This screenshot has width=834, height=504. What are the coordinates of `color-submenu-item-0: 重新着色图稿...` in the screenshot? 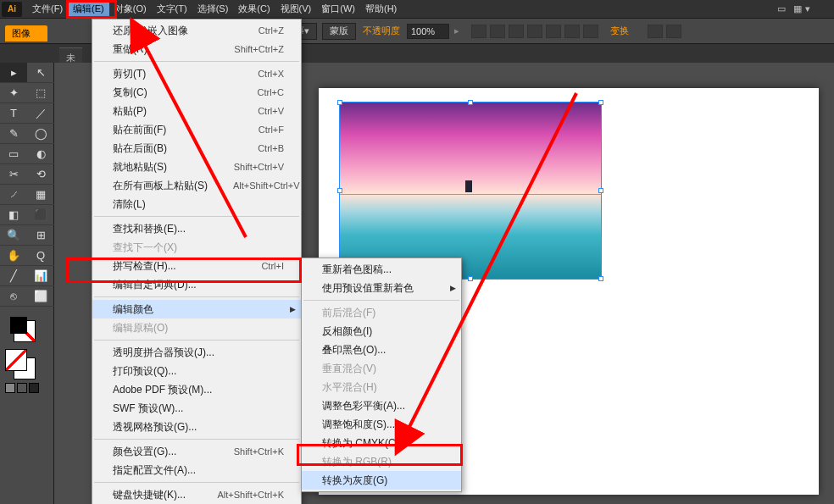 It's located at (381, 269).